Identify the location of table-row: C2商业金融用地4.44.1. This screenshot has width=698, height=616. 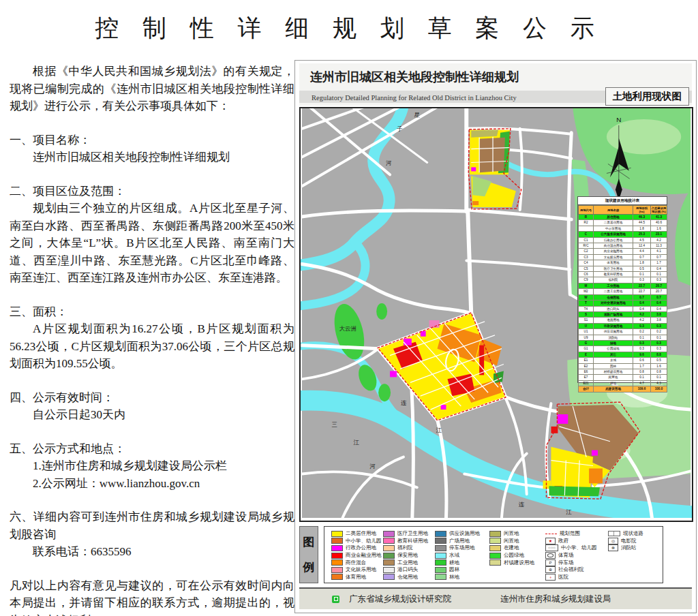
(623, 251).